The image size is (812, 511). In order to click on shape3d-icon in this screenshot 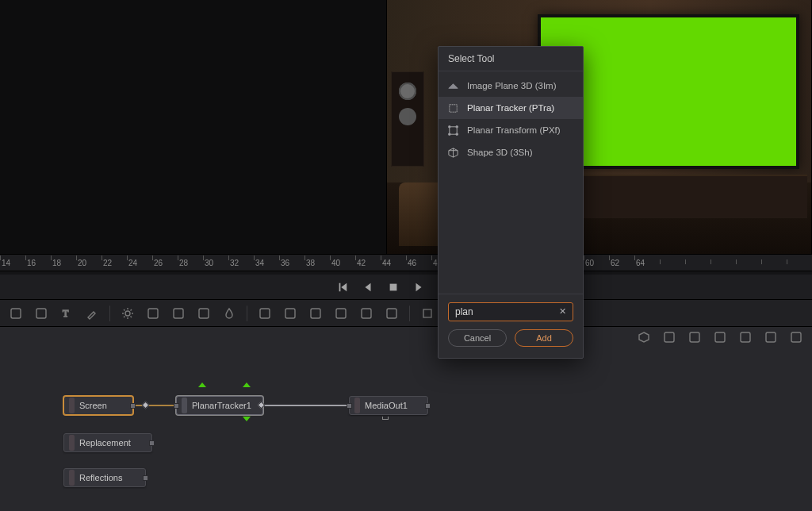, I will do `click(453, 152)`.